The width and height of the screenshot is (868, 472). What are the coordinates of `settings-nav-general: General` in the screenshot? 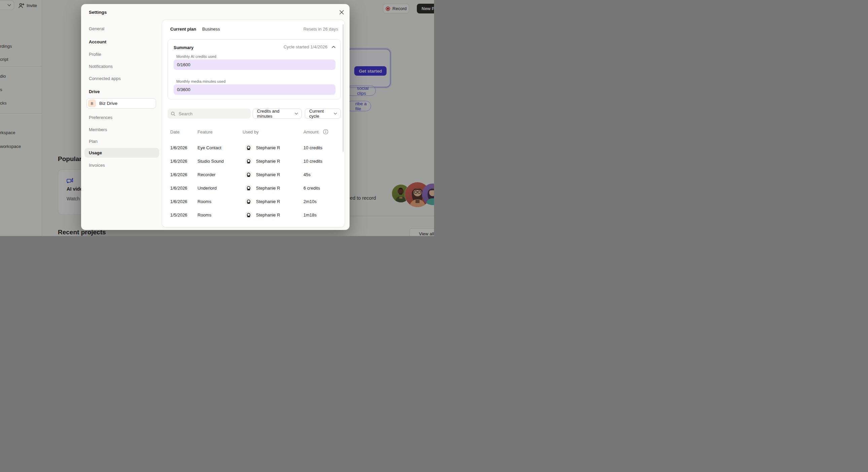 It's located at (97, 29).